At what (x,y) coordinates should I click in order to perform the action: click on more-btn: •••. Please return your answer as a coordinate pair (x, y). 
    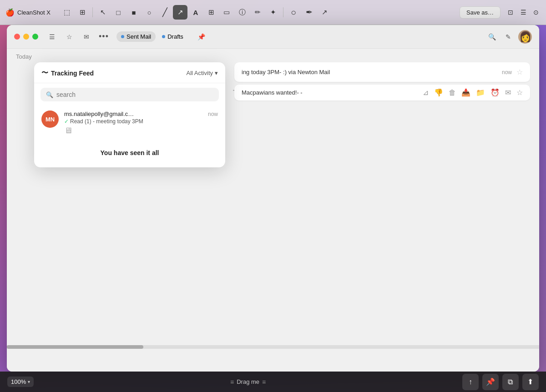
    Looking at the image, I should click on (104, 37).